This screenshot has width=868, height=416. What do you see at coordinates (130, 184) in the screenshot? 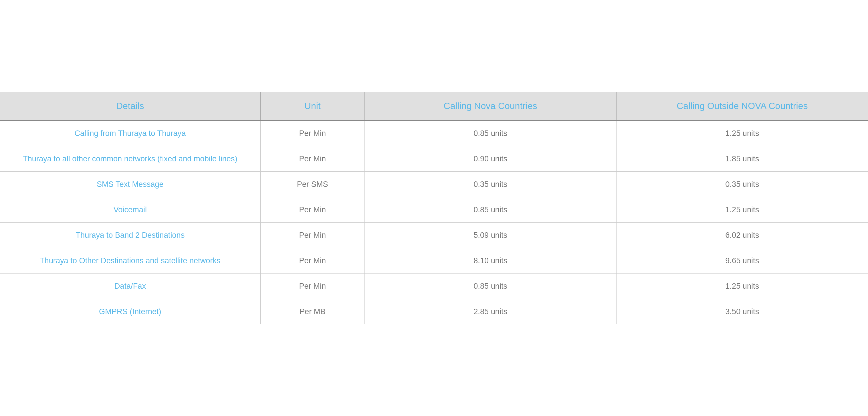
I see `cell-details: SMS Text Message` at bounding box center [130, 184].